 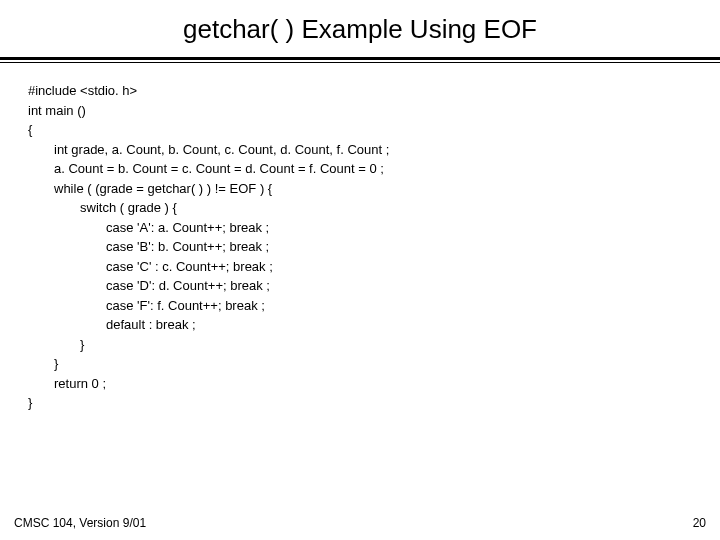 I want to click on code-line: return 0 ;, so click(x=360, y=384).